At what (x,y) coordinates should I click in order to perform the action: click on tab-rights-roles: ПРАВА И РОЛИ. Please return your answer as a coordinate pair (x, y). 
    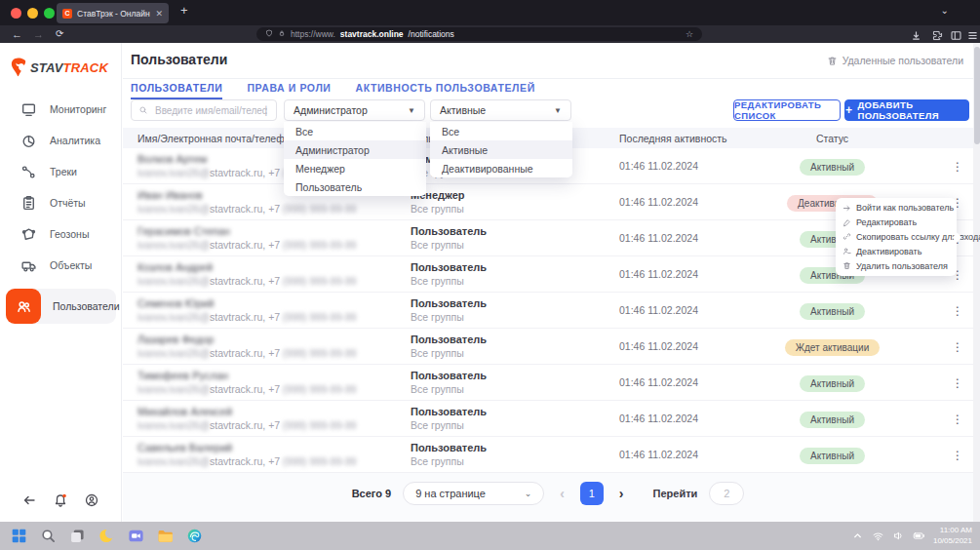
    Looking at the image, I should click on (289, 91).